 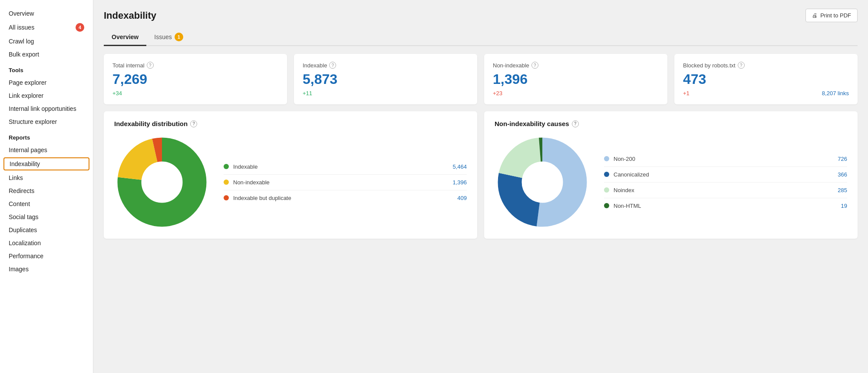 What do you see at coordinates (33, 122) in the screenshot?
I see `sidebar-label: Structure explorer` at bounding box center [33, 122].